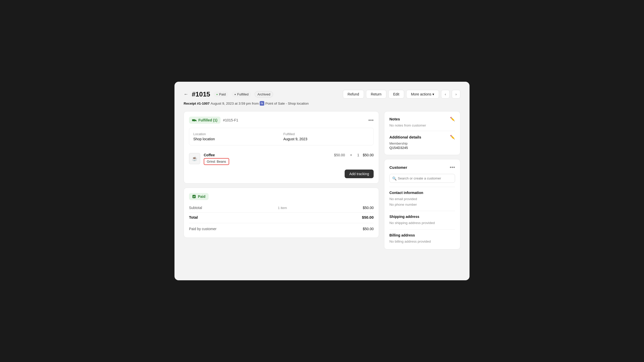 The width and height of the screenshot is (644, 362). What do you see at coordinates (354, 94) in the screenshot?
I see `refund-button: Refund` at bounding box center [354, 94].